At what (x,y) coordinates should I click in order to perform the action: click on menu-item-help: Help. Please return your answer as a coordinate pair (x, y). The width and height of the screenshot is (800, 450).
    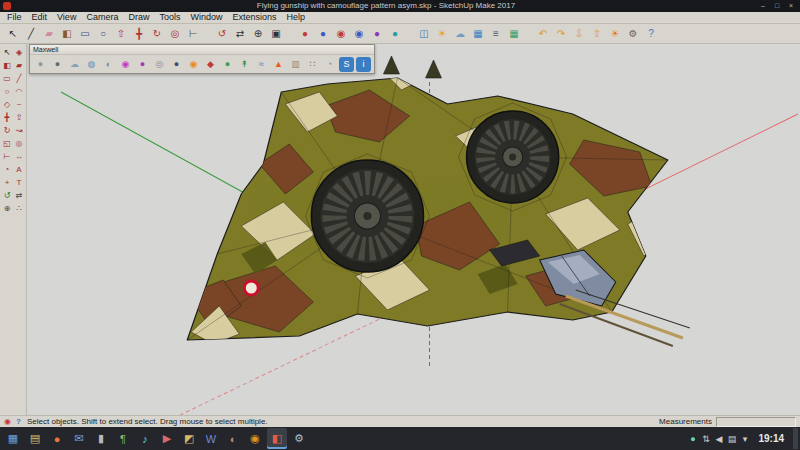
    Looking at the image, I should click on (296, 18).